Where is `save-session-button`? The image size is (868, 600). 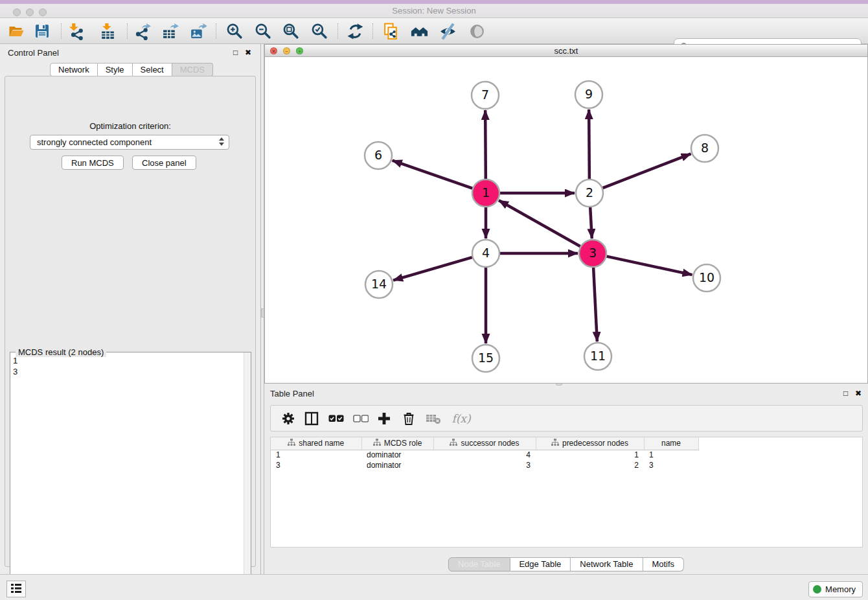
save-session-button is located at coordinates (42, 31).